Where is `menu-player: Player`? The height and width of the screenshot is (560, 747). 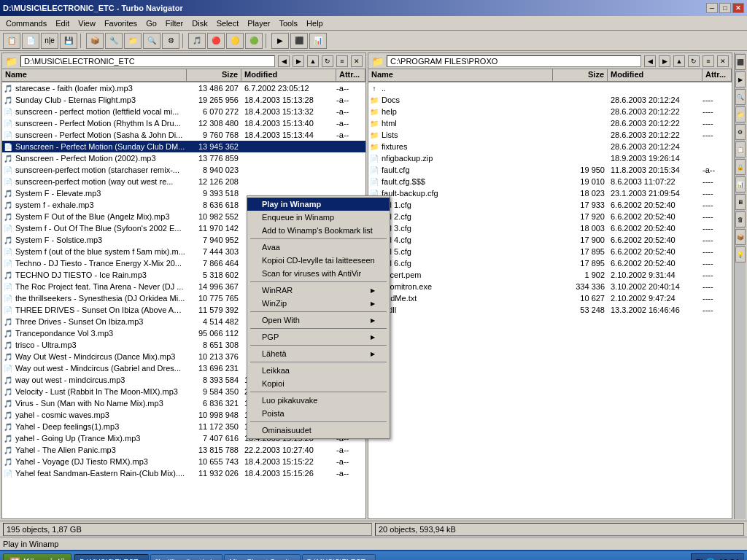 menu-player: Player is located at coordinates (258, 23).